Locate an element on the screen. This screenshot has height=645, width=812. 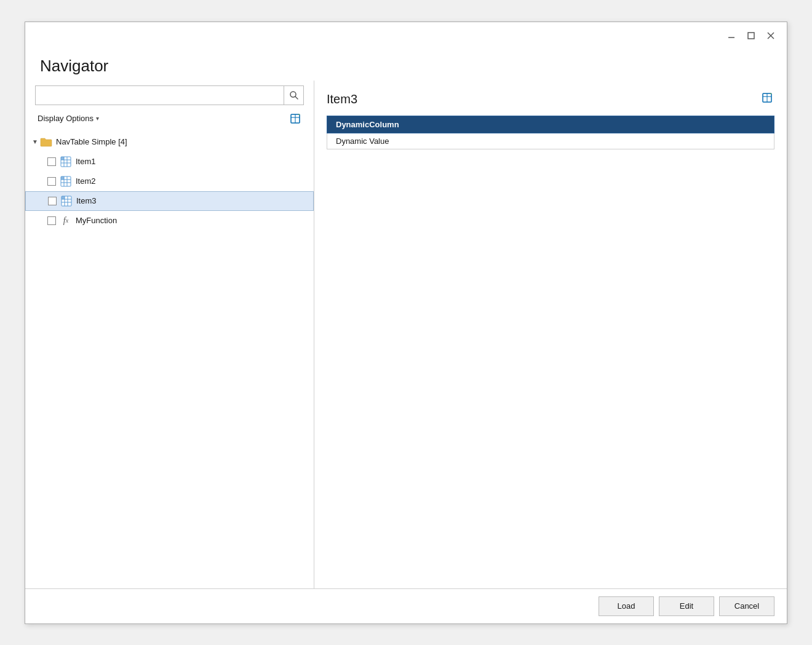
checkbox-item1 is located at coordinates (52, 162).